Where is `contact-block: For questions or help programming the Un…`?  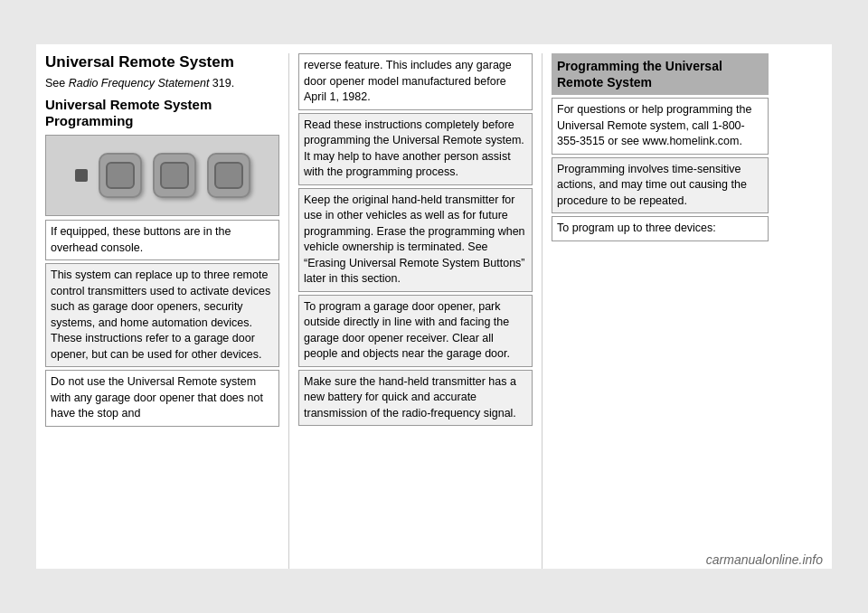 contact-block: For questions or help programming the Un… is located at coordinates (660, 127).